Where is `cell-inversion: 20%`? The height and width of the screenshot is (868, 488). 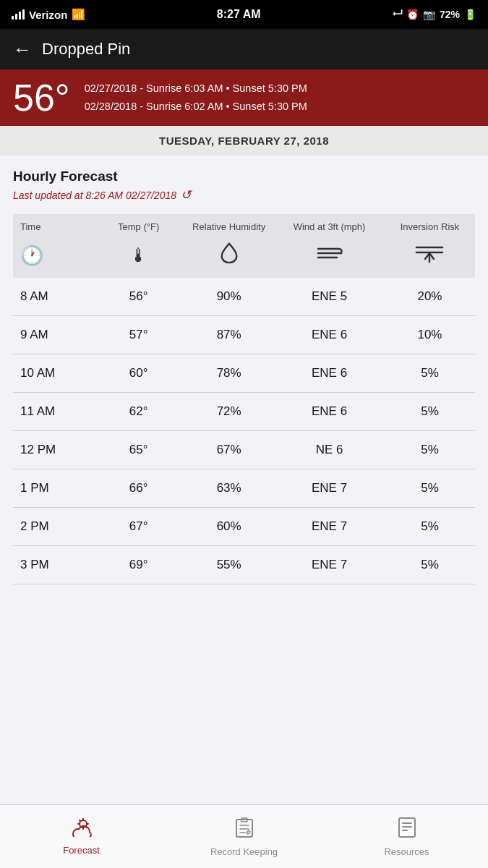 cell-inversion: 20% is located at coordinates (429, 297).